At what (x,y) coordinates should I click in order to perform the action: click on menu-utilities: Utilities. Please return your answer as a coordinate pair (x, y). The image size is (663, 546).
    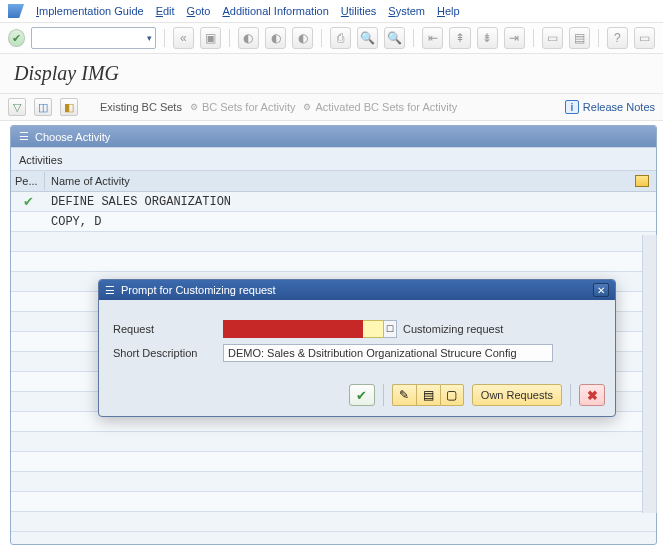
    Looking at the image, I should click on (358, 11).